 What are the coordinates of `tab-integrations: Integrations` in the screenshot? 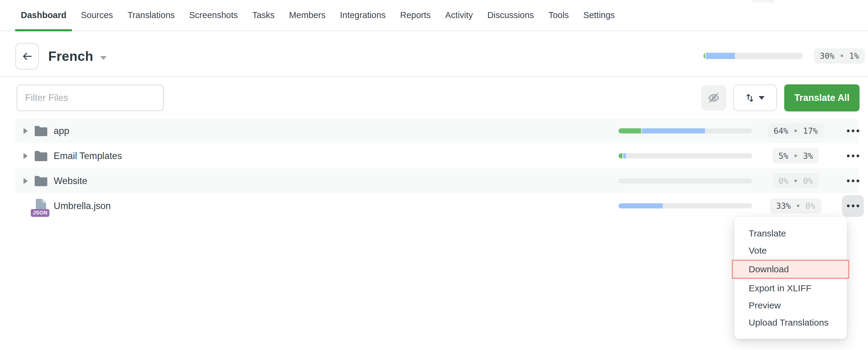 It's located at (363, 20).